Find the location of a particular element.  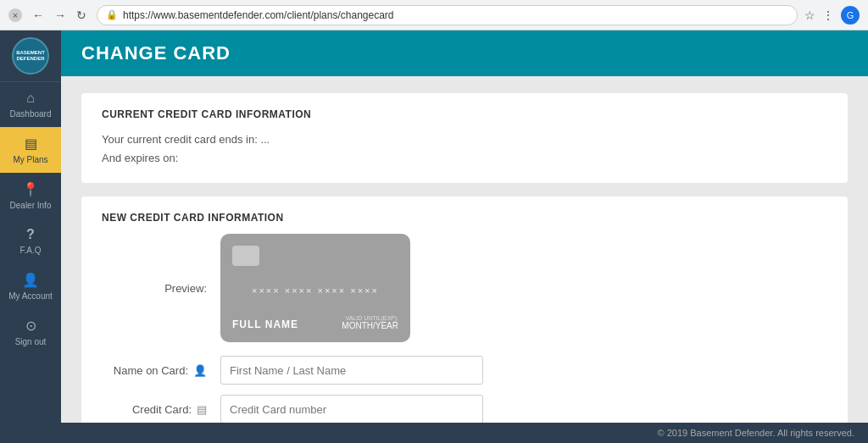

name-on-card-row: Name on Card: 👤 is located at coordinates (465, 370).